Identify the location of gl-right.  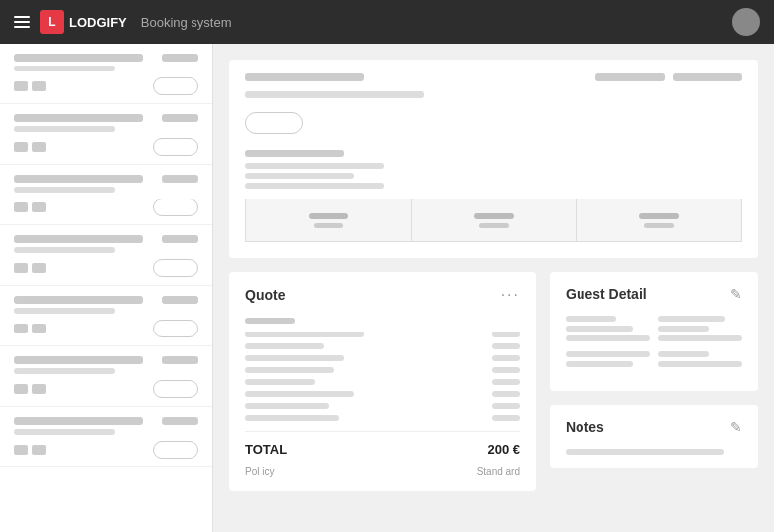
(701, 331).